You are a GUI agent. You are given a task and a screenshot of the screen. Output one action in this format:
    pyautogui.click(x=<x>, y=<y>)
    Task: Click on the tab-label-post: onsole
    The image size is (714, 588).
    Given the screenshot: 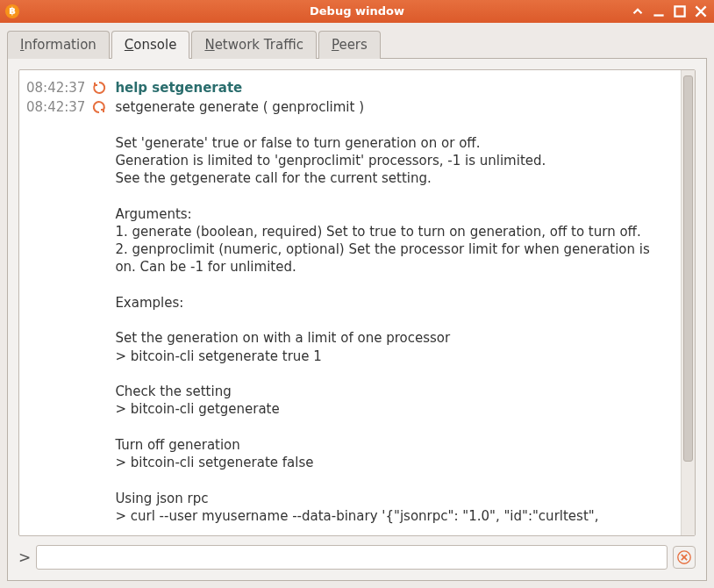 What is the action you would take?
    pyautogui.click(x=154, y=45)
    